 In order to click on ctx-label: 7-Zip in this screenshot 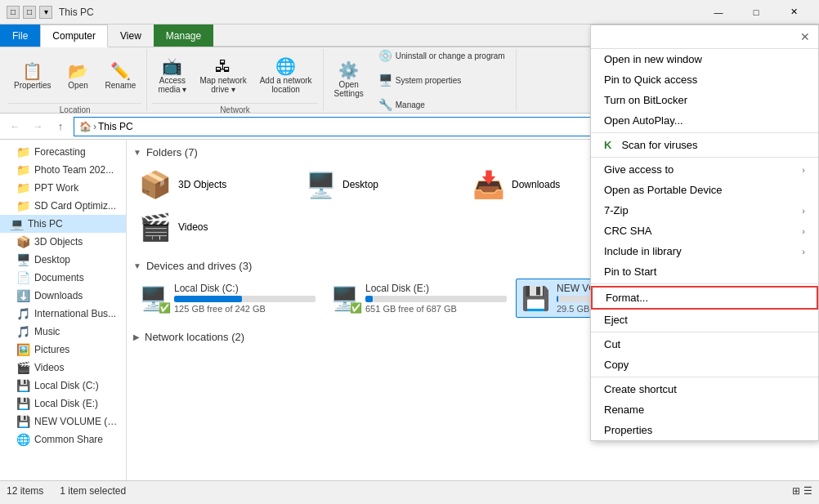, I will do `click(700, 211)`.